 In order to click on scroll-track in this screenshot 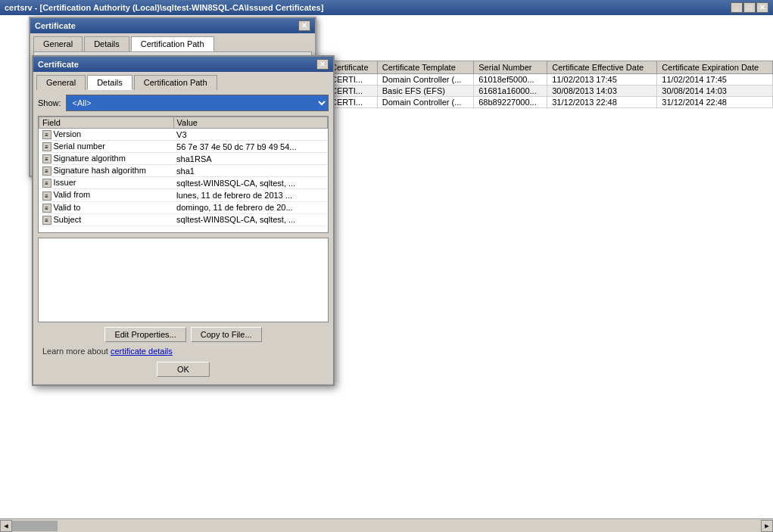, I will do `click(386, 526)`.